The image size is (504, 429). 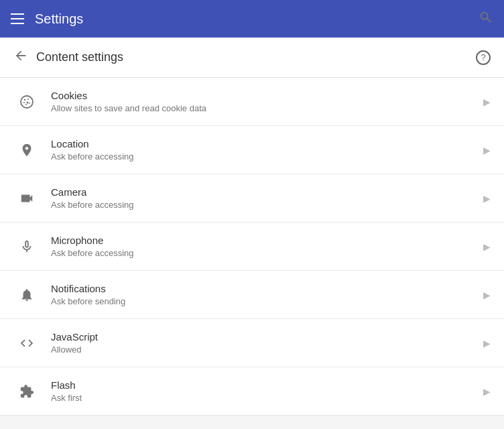 I want to click on flash-arrow: ▶, so click(x=487, y=391).